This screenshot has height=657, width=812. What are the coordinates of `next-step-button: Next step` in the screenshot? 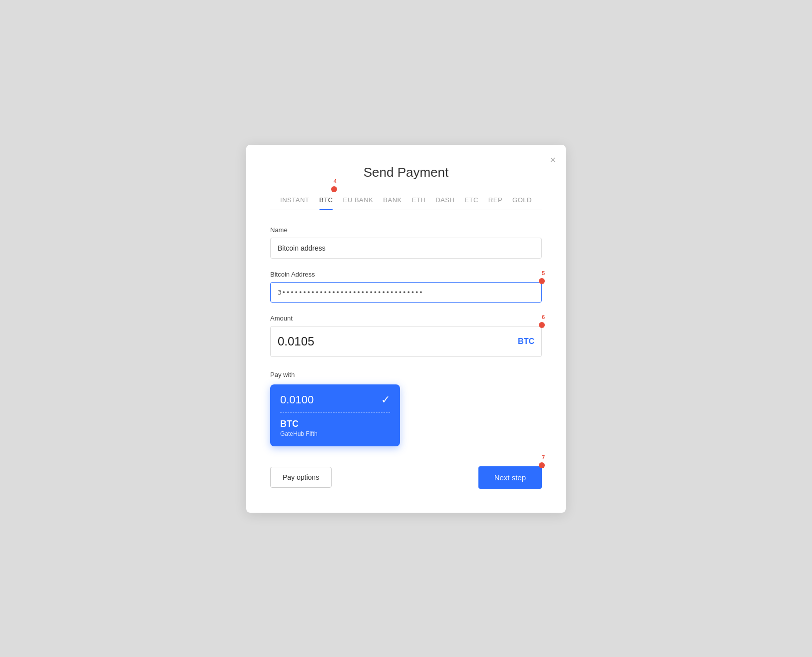 It's located at (510, 477).